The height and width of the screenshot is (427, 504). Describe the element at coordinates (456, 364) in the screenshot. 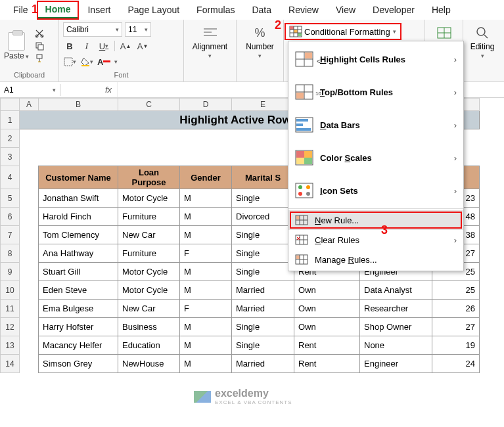

I see `cell-age: 24` at that location.